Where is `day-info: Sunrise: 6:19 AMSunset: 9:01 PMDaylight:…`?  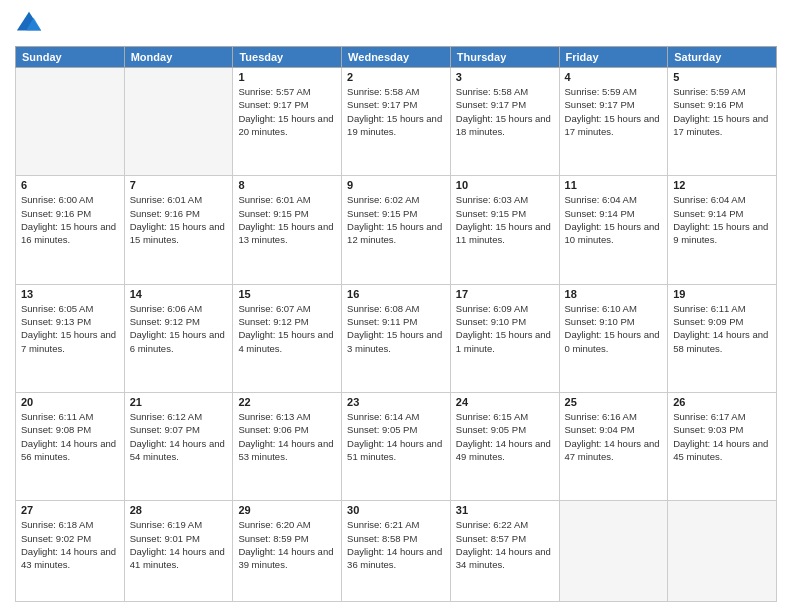 day-info: Sunrise: 6:19 AMSunset: 9:01 PMDaylight:… is located at coordinates (179, 544).